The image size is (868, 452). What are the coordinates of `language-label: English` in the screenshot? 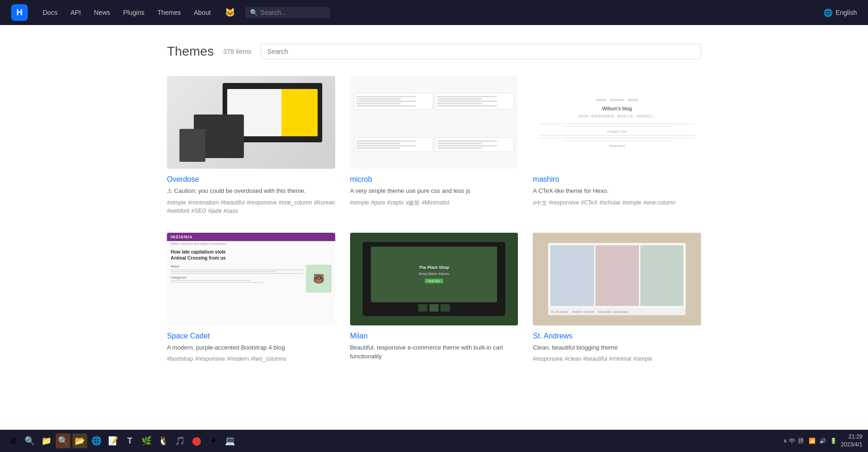 It's located at (846, 13).